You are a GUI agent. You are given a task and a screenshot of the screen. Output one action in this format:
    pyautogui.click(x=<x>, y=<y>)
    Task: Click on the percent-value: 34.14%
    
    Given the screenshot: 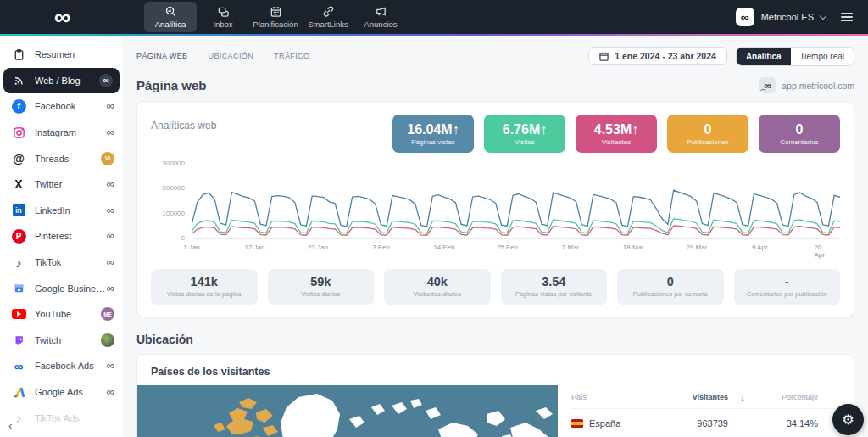 What is the action you would take?
    pyautogui.click(x=793, y=423)
    